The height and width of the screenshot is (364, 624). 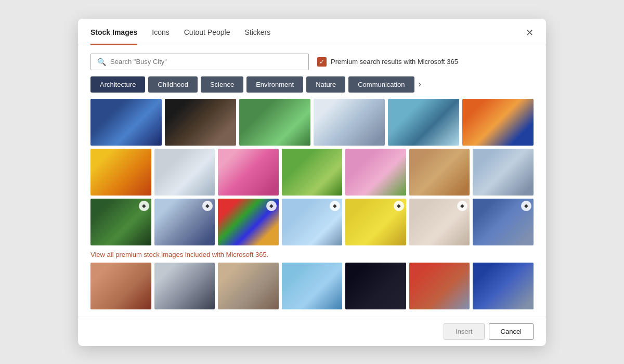 What do you see at coordinates (511, 332) in the screenshot?
I see `cancel-button: Cancel` at bounding box center [511, 332].